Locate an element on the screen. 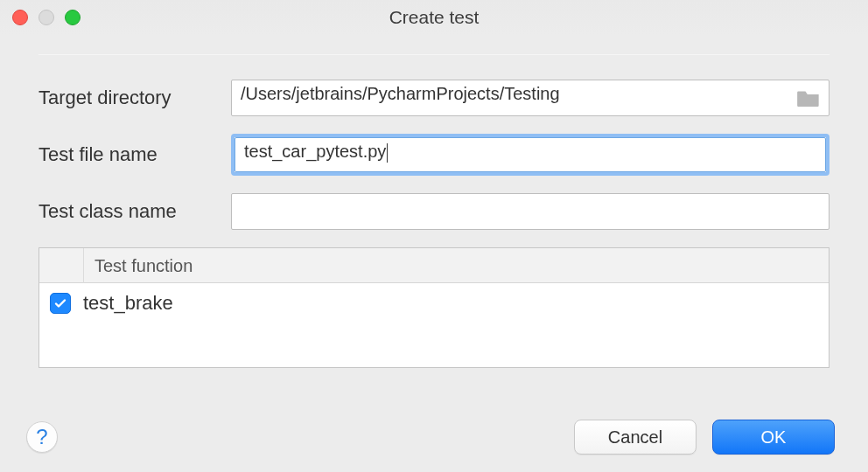  help-button: ? is located at coordinates (42, 437).